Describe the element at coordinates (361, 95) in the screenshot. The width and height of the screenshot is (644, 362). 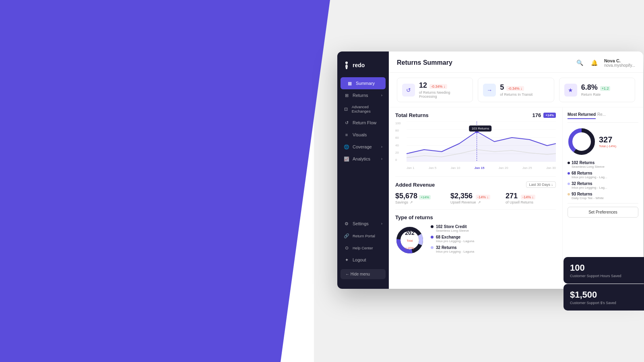
I see `nav-returns-label: Returns` at that location.